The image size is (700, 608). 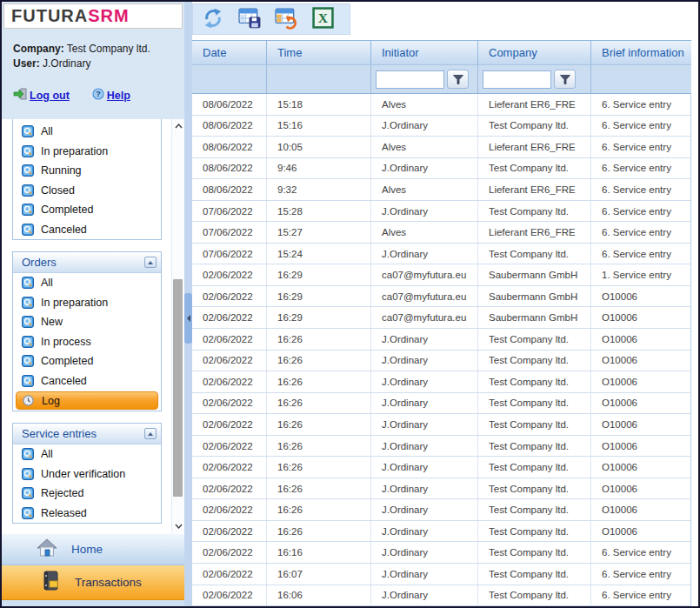 What do you see at coordinates (442, 148) in the screenshot?
I see `table-row: 08/06/202210:05AlvesLieferant ER6_FRE6. …` at bounding box center [442, 148].